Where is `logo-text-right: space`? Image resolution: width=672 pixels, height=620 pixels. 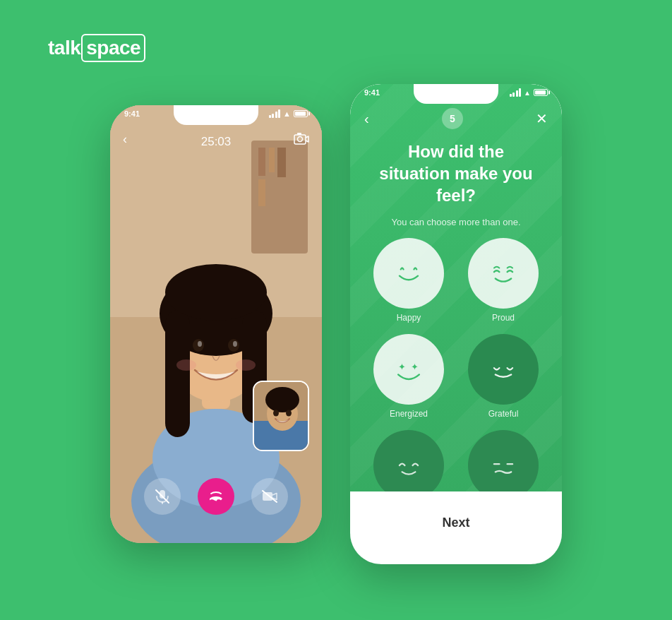 logo-text-right: space is located at coordinates (113, 48).